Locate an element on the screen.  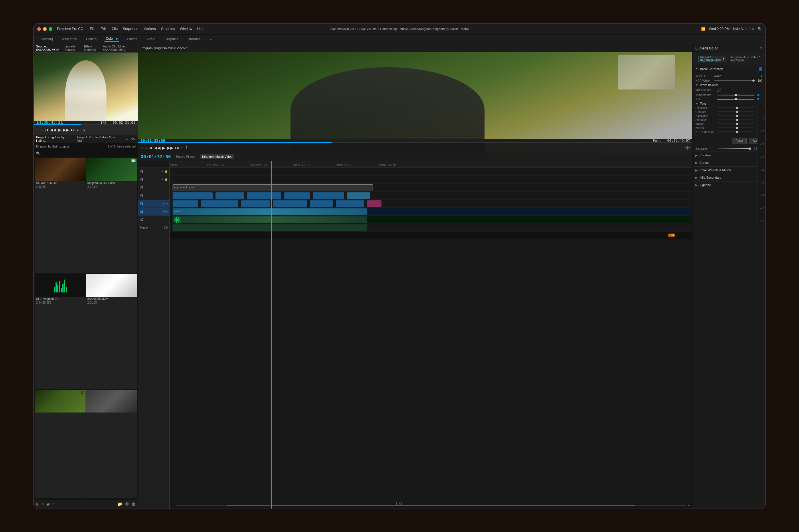
reset-button: Reset is located at coordinates (739, 141).